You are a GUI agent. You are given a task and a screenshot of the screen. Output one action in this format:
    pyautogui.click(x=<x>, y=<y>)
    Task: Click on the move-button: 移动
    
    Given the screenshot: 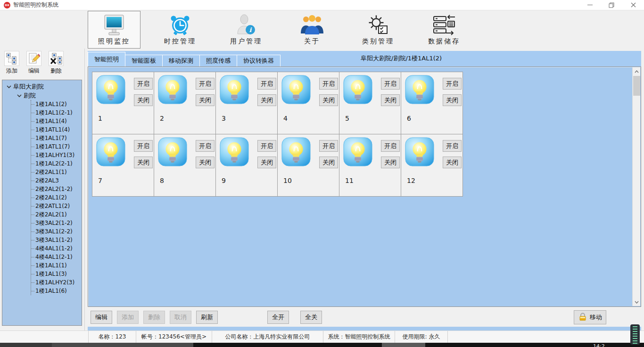 What is the action you would take?
    pyautogui.click(x=590, y=317)
    